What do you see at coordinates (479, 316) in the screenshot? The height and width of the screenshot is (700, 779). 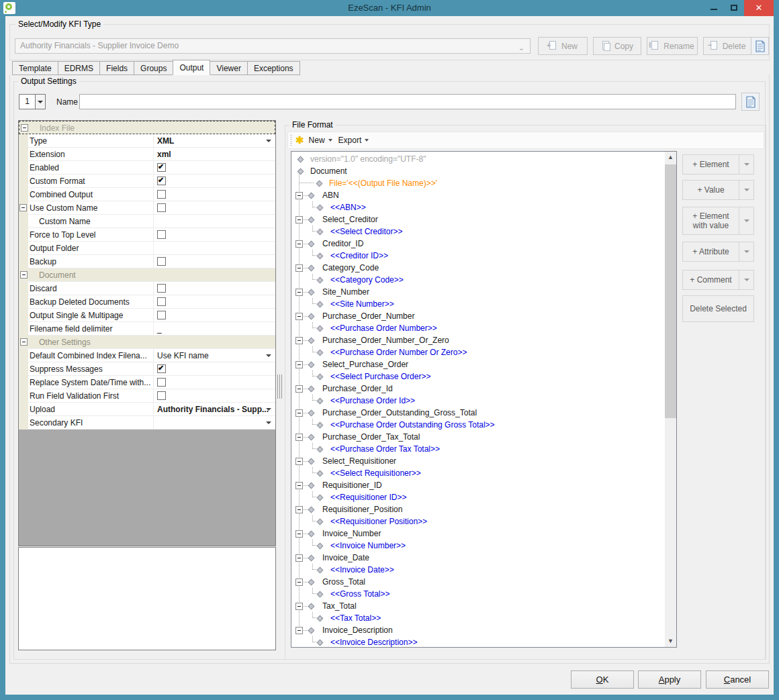 I see `tree-node-elem: Purchase_Order_Number` at bounding box center [479, 316].